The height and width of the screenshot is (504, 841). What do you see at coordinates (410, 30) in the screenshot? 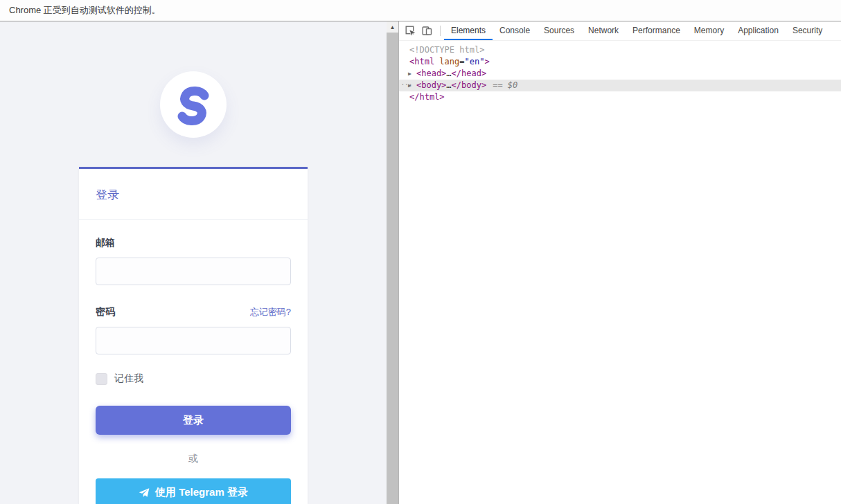
I see `inspect-element-icon` at bounding box center [410, 30].